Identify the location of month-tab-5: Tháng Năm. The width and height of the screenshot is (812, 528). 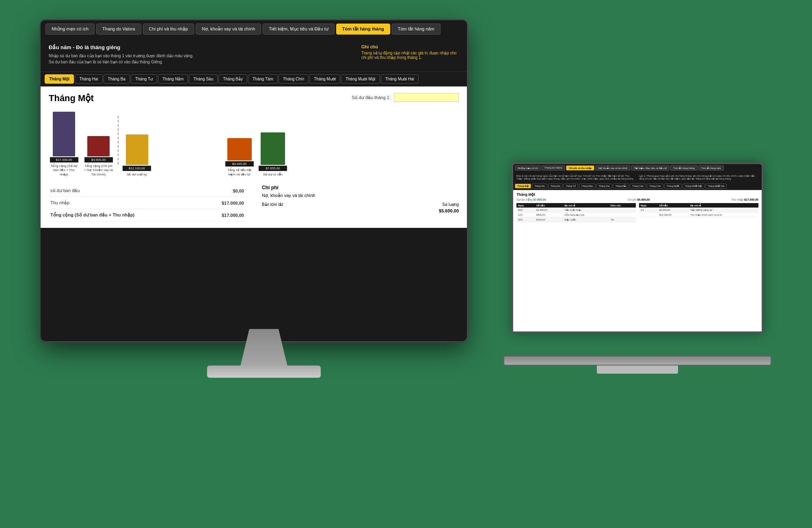
(173, 79).